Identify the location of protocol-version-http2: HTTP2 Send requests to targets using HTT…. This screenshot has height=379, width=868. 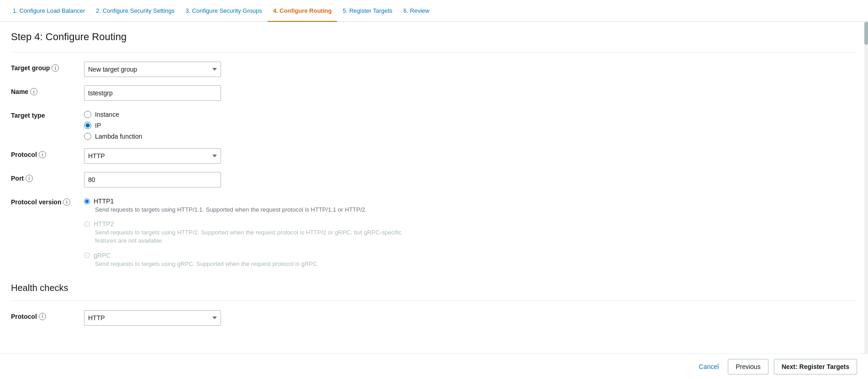
(253, 233).